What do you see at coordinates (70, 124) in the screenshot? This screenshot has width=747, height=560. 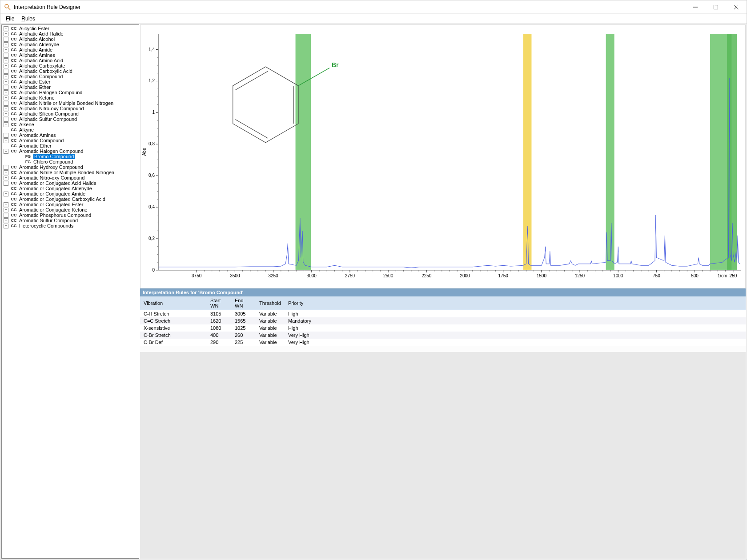 I see `tree-item: +CCAlkene` at bounding box center [70, 124].